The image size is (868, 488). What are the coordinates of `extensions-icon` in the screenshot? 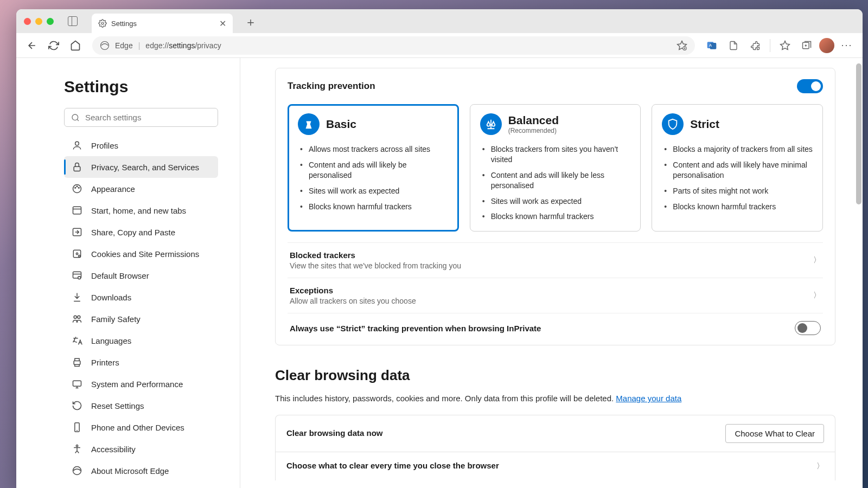 It's located at (755, 46).